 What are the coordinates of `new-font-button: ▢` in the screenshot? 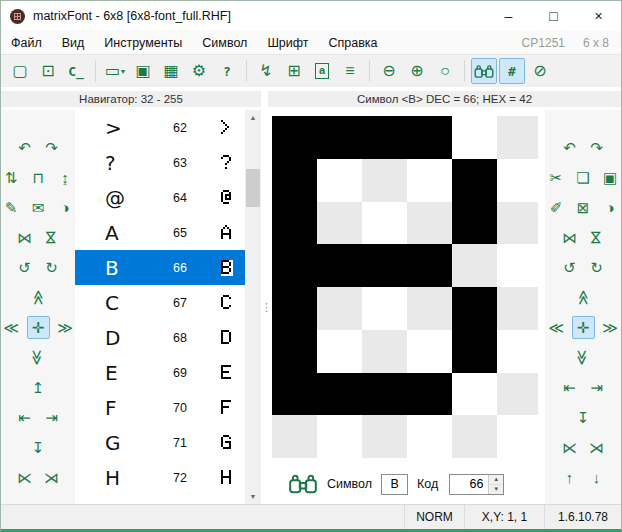 It's located at (20, 71).